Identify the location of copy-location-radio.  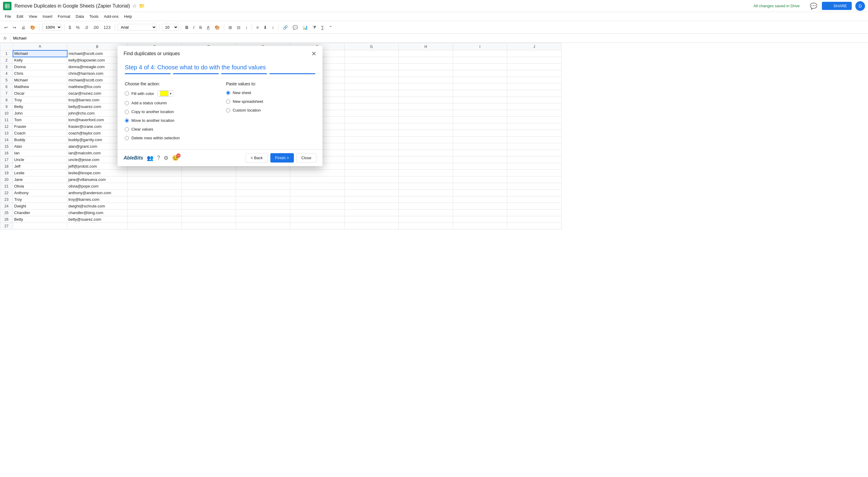
(127, 112).